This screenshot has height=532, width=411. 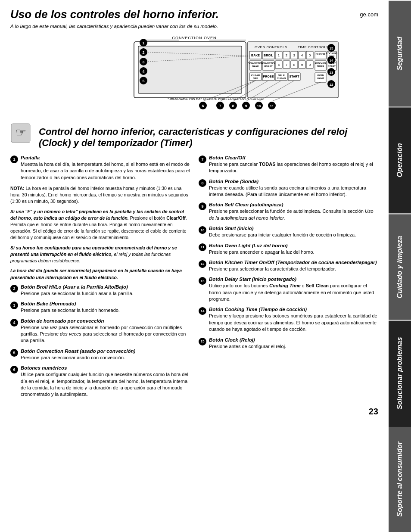 I want to click on item-10-title: Botón Start (Inicio), so click(x=294, y=228).